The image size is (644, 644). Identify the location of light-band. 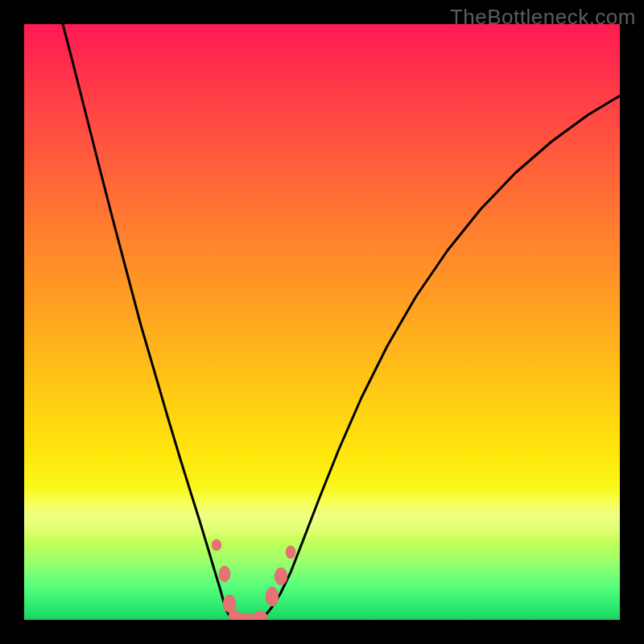
(322, 515).